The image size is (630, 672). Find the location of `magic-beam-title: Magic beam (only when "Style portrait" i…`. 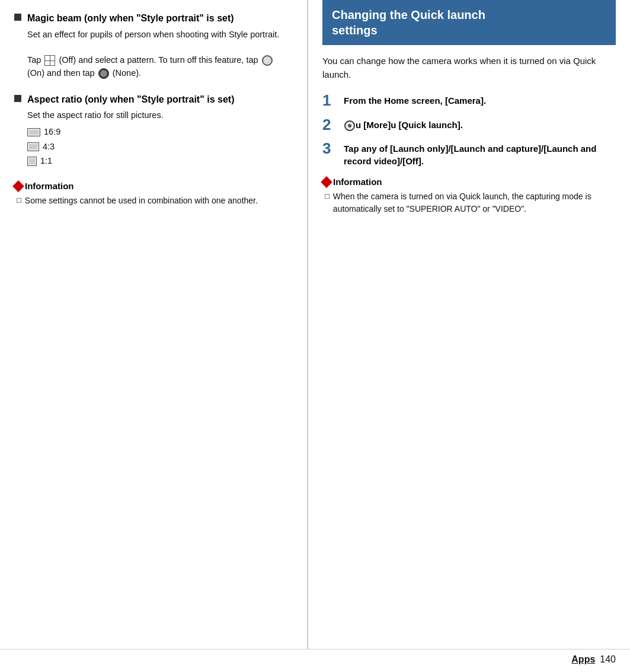

magic-beam-title: Magic beam (only when "Style portrait" i… is located at coordinates (130, 18).